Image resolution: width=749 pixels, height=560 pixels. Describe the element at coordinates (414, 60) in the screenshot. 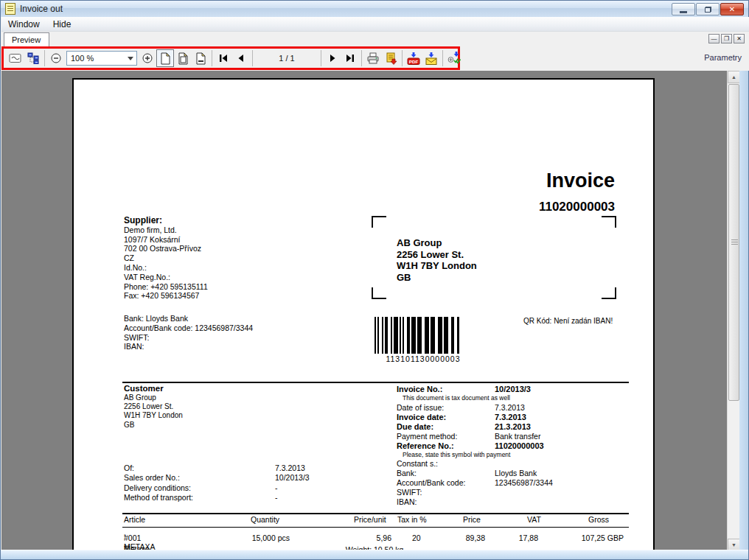

I see `pdf-badge-text: PDF` at that location.